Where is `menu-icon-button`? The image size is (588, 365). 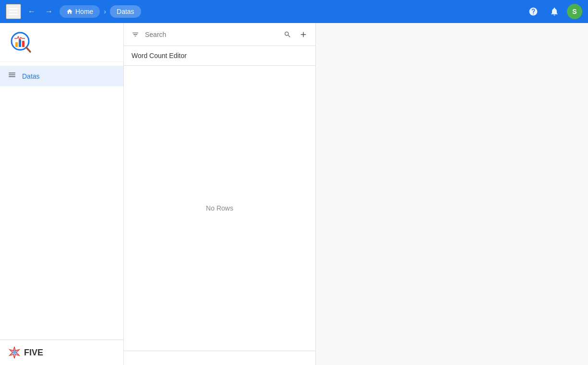 menu-icon-button is located at coordinates (13, 12).